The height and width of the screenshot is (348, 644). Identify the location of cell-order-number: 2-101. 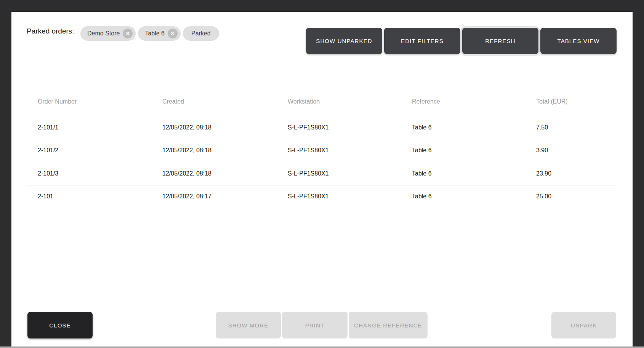
(95, 196).